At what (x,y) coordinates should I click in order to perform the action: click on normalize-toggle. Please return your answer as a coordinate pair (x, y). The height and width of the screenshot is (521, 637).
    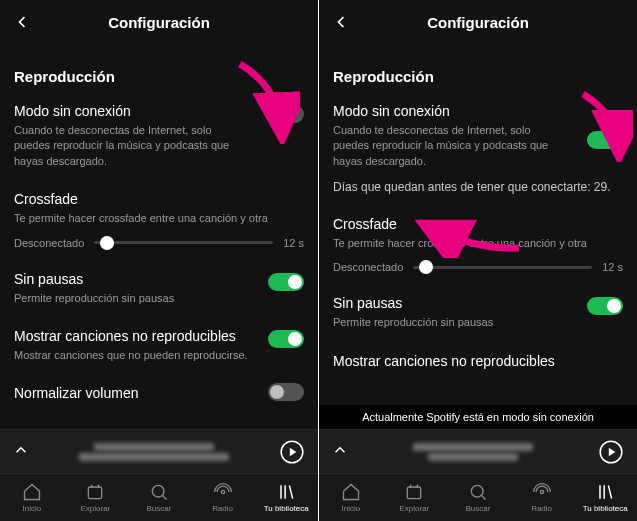
    Looking at the image, I should click on (286, 392).